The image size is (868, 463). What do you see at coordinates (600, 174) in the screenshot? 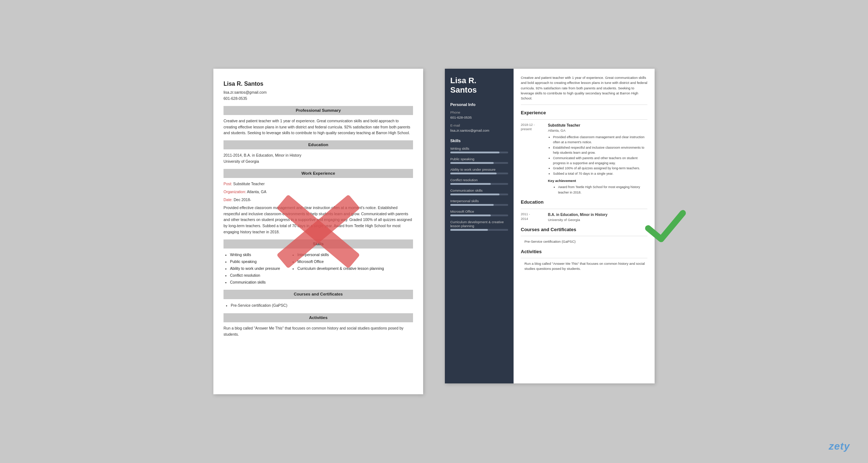
I see `right-exp-bullet-5: Subbed a total of 70 days in a single ye…` at bounding box center [600, 174].